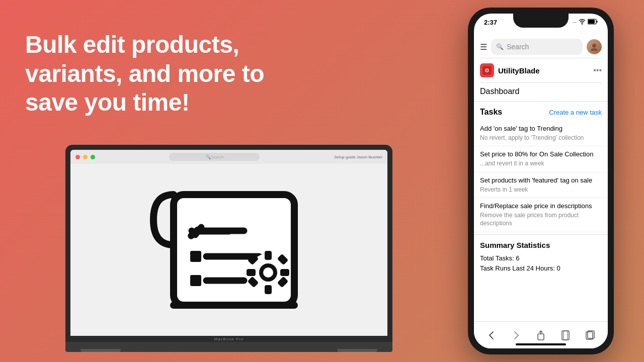  What do you see at coordinates (86, 157) in the screenshot?
I see `window-minimize-dot` at bounding box center [86, 157].